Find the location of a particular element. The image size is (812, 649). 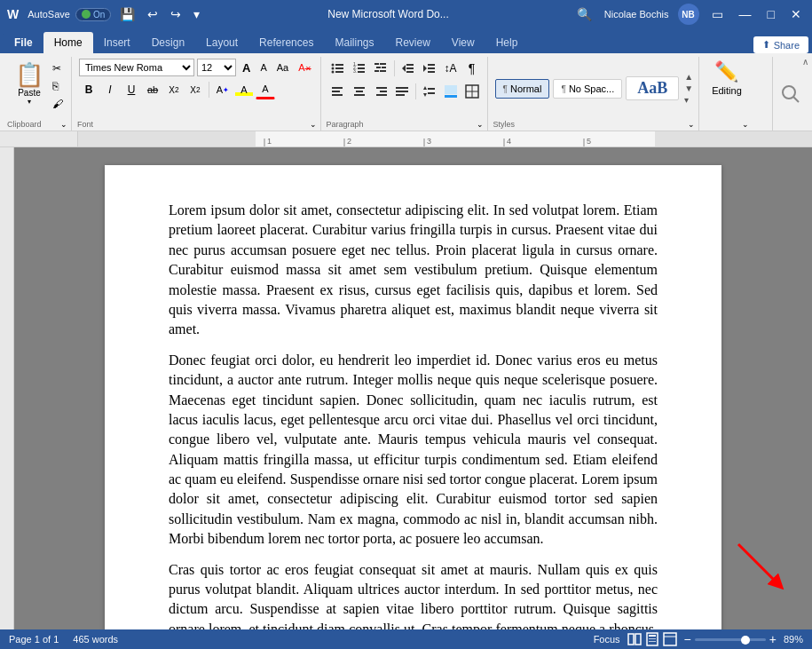

justify-button is located at coordinates (402, 91).